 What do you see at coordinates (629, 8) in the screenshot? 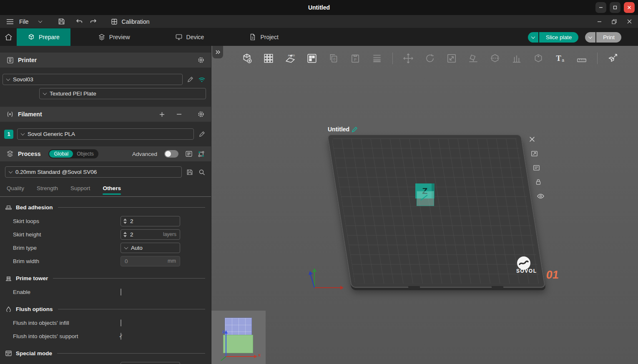
I see `window-close-button` at bounding box center [629, 8].